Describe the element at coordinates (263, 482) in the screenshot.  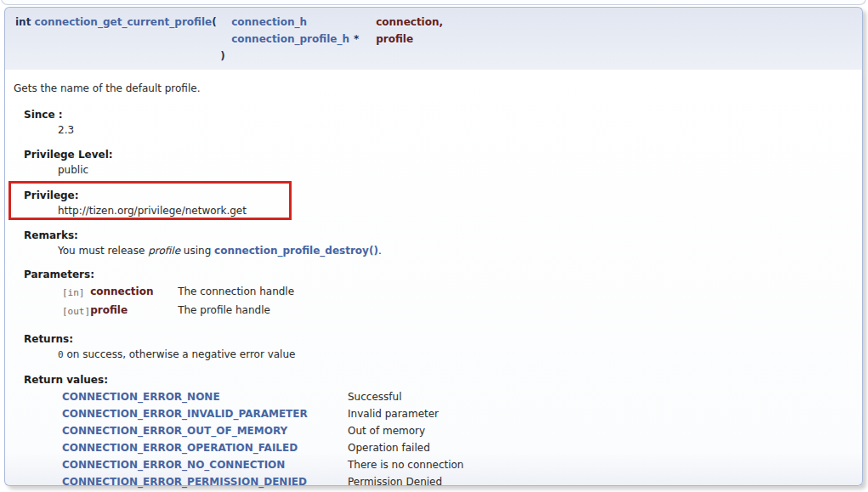
I see `return-value-row: CONNECTION_ERROR_PERMISSION_DENIED Permi…` at that location.